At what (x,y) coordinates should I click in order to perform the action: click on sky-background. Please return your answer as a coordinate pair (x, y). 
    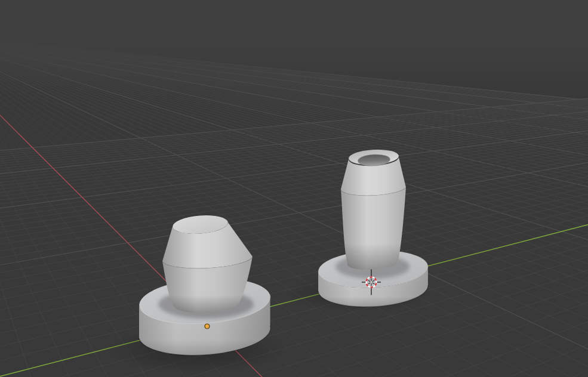
    Looking at the image, I should click on (294, 16).